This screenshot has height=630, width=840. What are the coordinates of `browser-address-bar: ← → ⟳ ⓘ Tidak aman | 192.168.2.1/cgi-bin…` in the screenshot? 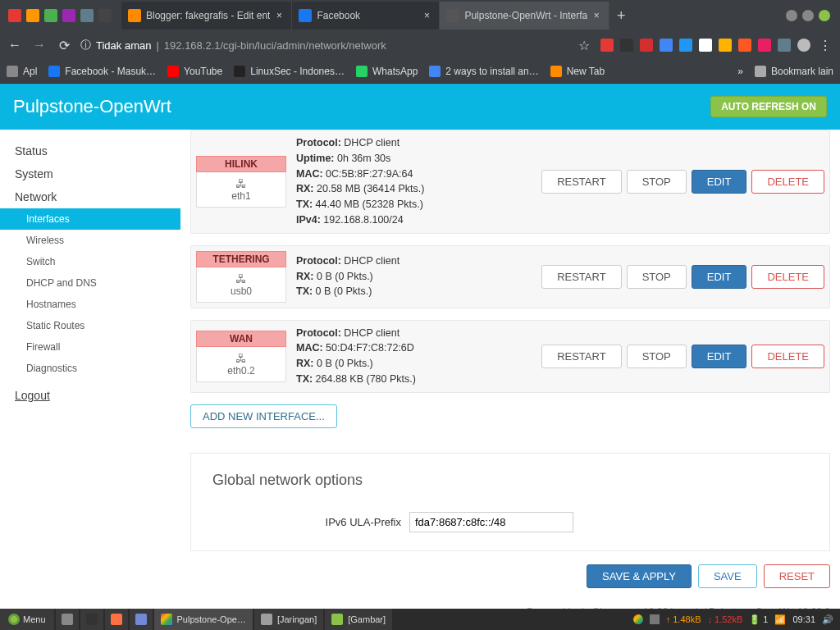 It's located at (420, 45).